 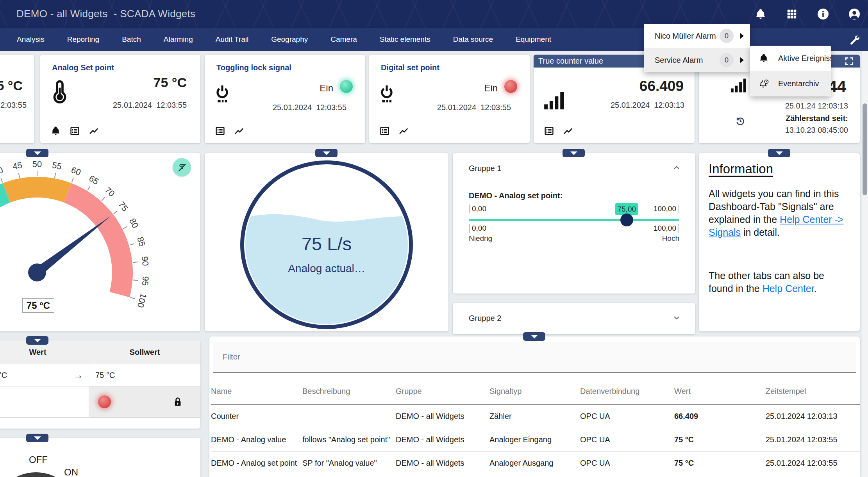 What do you see at coordinates (405, 39) in the screenshot?
I see `nav-tab-static-elements: Static elements` at bounding box center [405, 39].